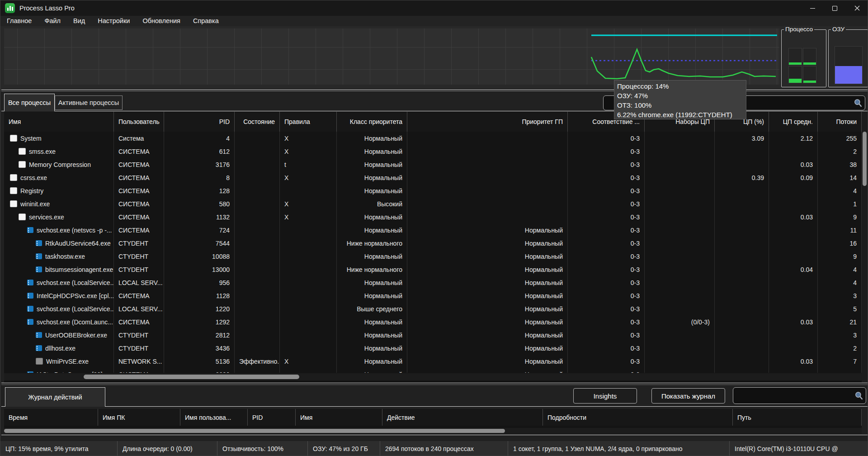  Describe the element at coordinates (272, 417) in the screenshot. I see `log-column-header-3: PID` at that location.